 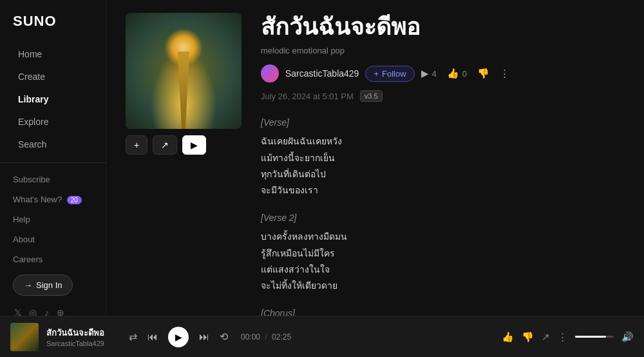 I want to click on volume-fill, so click(x=591, y=336).